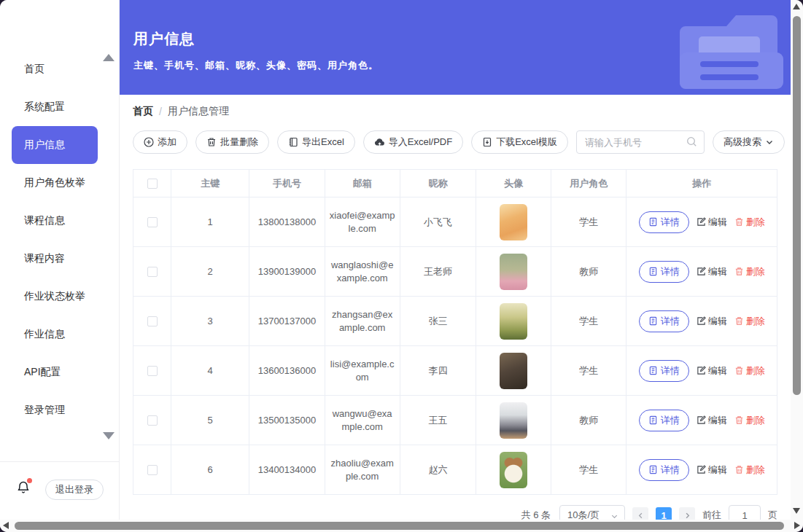 Image resolution: width=803 pixels, height=532 pixels. What do you see at coordinates (718, 470) in the screenshot?
I see `edit-label: 编辑` at bounding box center [718, 470].